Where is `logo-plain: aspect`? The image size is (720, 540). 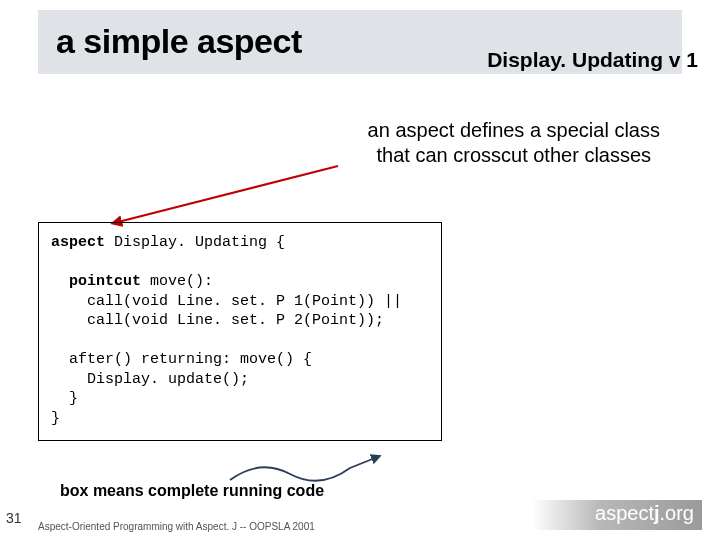 logo-plain: aspect is located at coordinates (624, 513).